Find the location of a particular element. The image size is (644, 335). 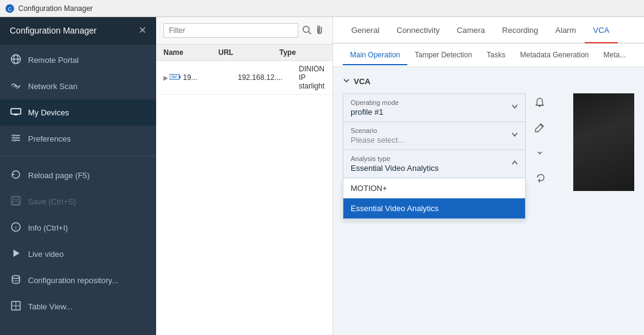

sub-tab-tamper-detection: Tamper Detection is located at coordinates (443, 56).